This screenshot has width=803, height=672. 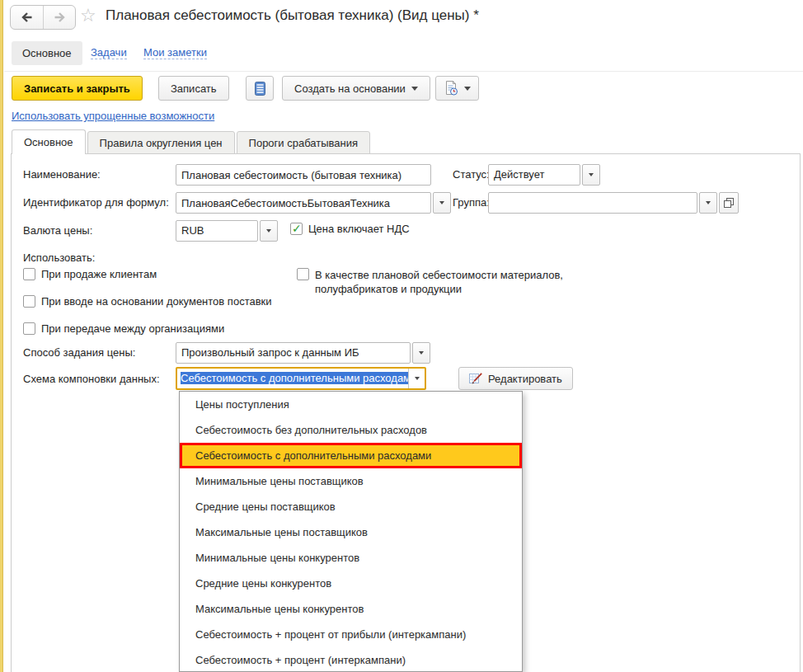 I want to click on use-interorg-checkbox, so click(x=30, y=328).